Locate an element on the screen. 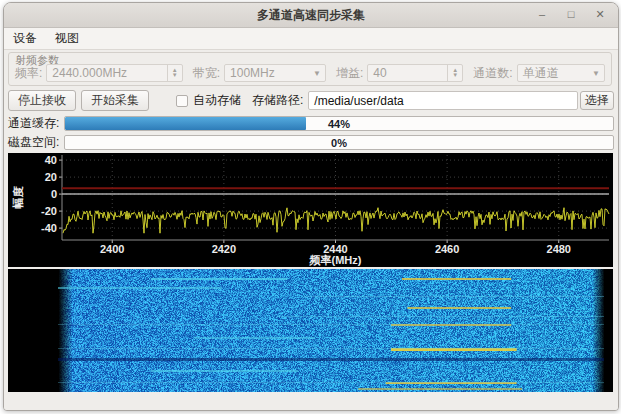 The image size is (621, 414). svg-text: 频率(MHz) is located at coordinates (336, 260).